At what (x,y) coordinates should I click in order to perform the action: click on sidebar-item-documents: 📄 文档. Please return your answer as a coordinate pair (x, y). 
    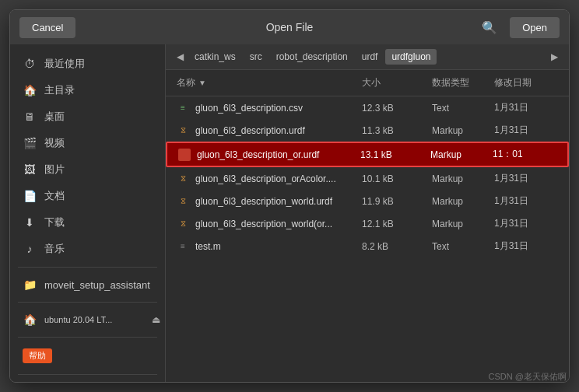
    Looking at the image, I should click on (87, 196).